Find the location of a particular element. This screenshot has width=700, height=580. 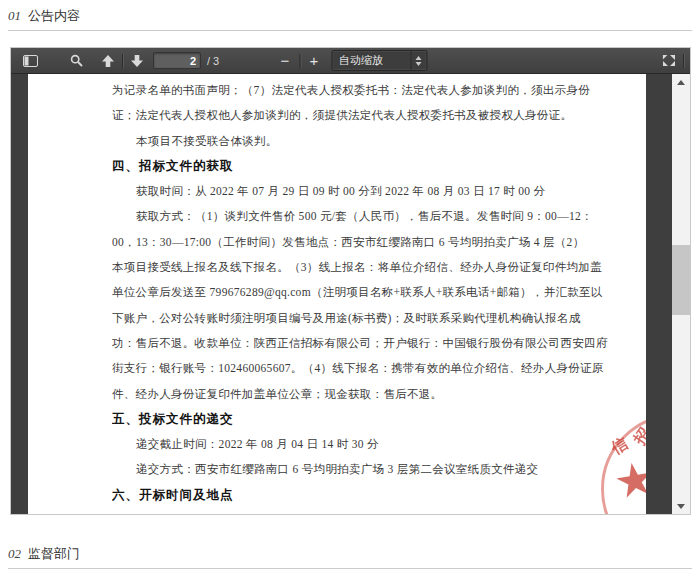

search-button is located at coordinates (76, 61).